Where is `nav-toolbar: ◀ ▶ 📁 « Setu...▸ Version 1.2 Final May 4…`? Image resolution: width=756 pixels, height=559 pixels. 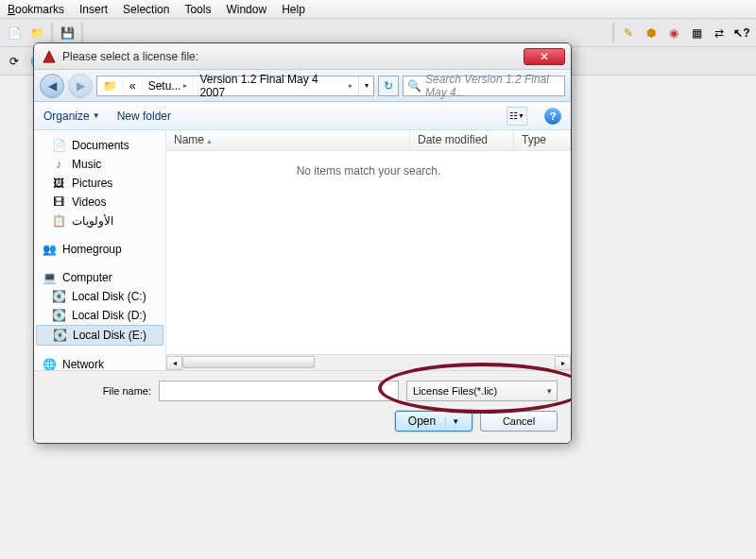 nav-toolbar: ◀ ▶ 📁 « Setu...▸ Version 1.2 Final May 4… is located at coordinates (302, 86).